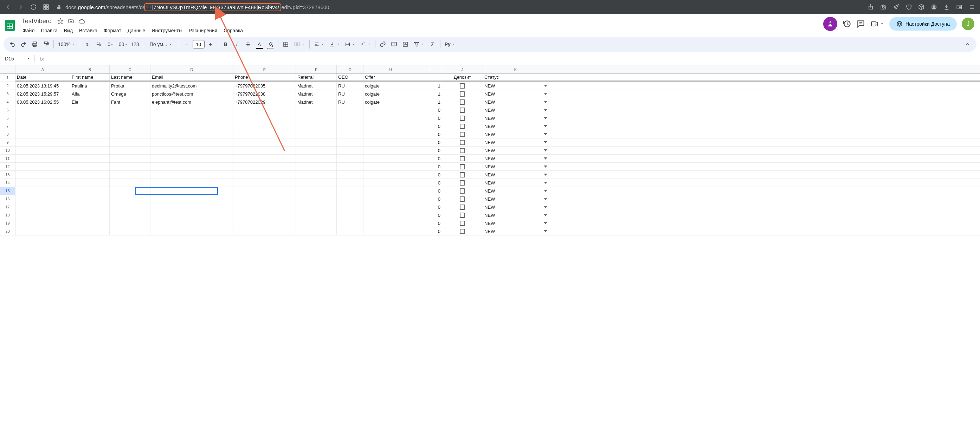 This screenshot has height=434, width=980. I want to click on cell: Offer, so click(391, 77).